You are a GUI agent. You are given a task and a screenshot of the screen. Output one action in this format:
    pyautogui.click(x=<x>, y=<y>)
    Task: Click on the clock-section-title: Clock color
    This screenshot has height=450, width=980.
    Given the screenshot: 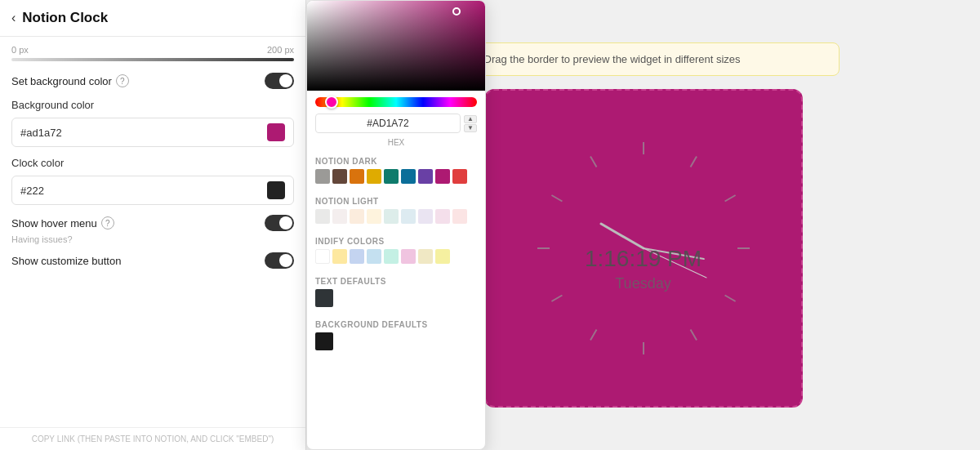 What is the action you would take?
    pyautogui.click(x=153, y=163)
    